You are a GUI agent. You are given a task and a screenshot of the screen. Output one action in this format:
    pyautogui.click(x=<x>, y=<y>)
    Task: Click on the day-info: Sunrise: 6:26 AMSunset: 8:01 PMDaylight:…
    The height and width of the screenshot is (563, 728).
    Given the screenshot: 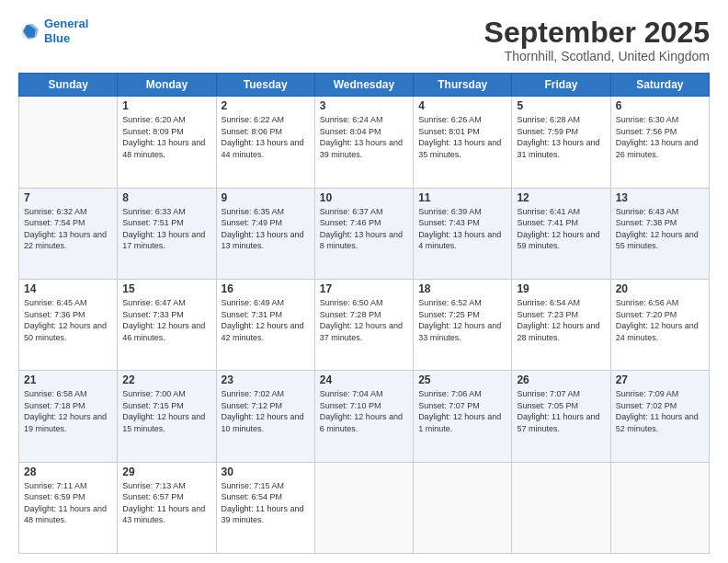 What is the action you would take?
    pyautogui.click(x=462, y=137)
    